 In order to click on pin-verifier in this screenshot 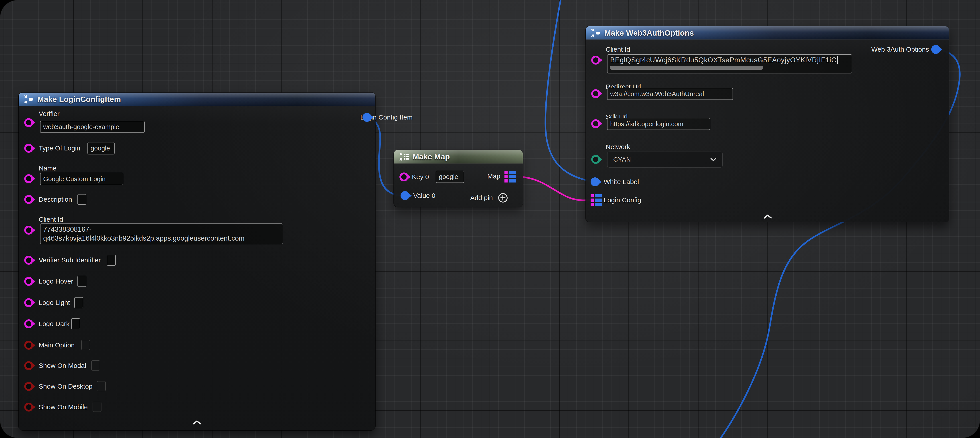, I will do `click(29, 123)`.